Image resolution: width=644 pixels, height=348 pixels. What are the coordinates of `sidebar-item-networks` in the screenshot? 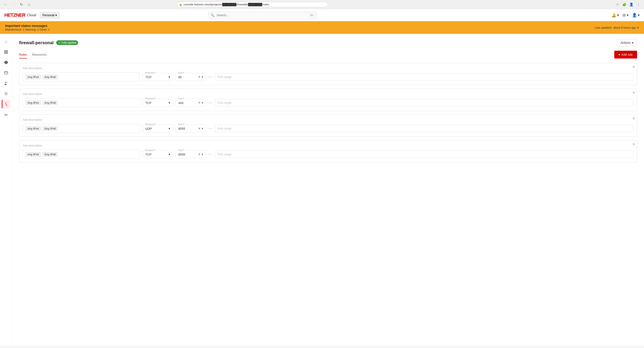 It's located at (6, 94).